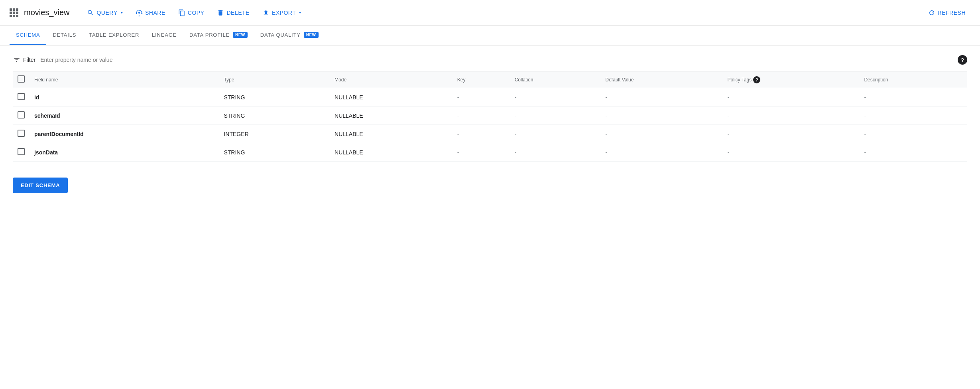 The height and width of the screenshot is (389, 980). I want to click on header-policy-tags: Policy Tags ?, so click(791, 80).